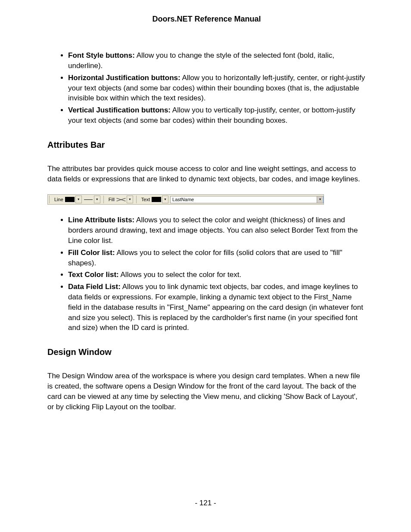 The image size is (411, 532). Describe the element at coordinates (207, 145) in the screenshot. I see `heading-attributes-bar: Attributes Bar` at that location.